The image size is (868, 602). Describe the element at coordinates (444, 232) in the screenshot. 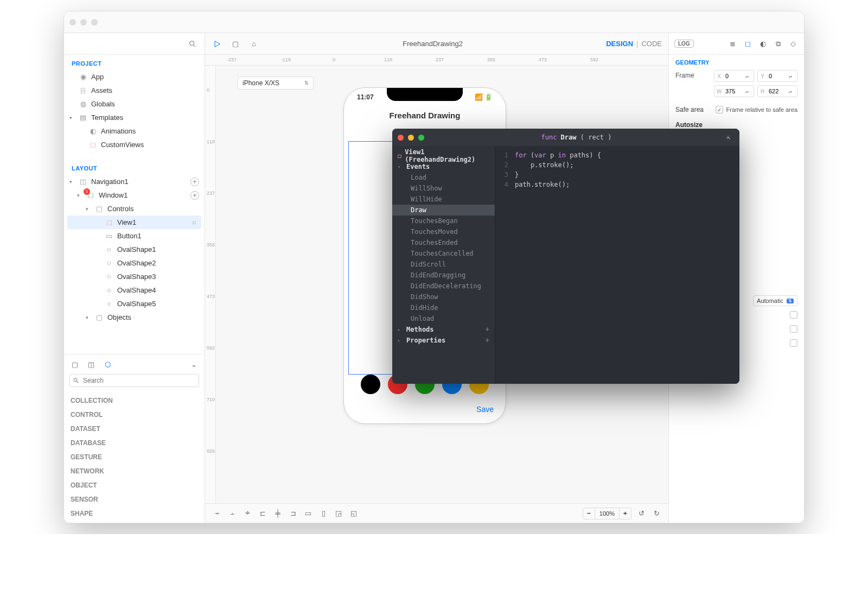

I see `cs-touchesmoved: TouchesMoved` at that location.